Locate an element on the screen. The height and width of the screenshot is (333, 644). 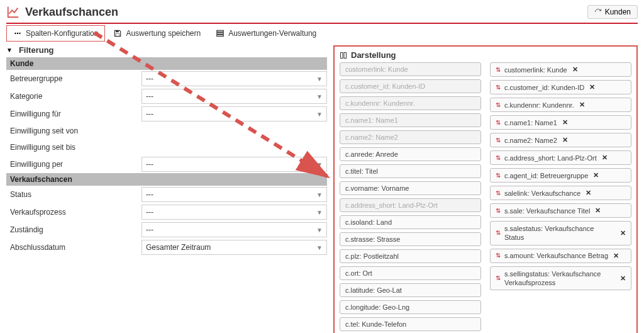
vk-field-row: Status---▼ is located at coordinates (167, 195).